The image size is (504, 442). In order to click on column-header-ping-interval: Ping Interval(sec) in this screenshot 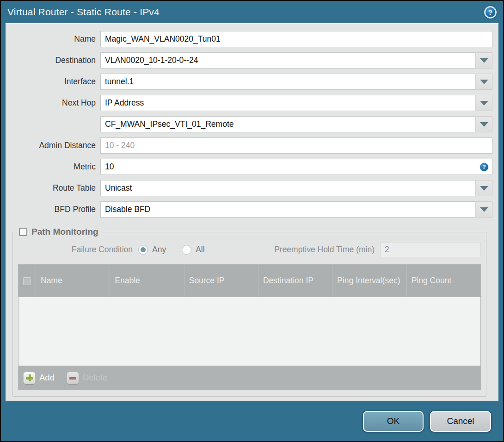, I will do `click(369, 281)`.